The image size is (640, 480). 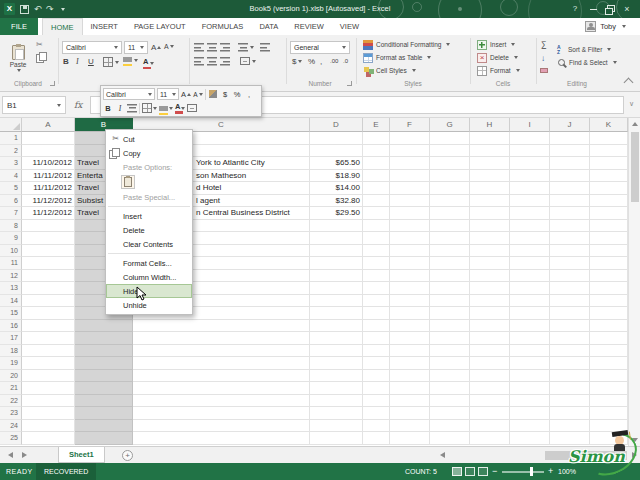 I want to click on cell-F12, so click(x=410, y=276).